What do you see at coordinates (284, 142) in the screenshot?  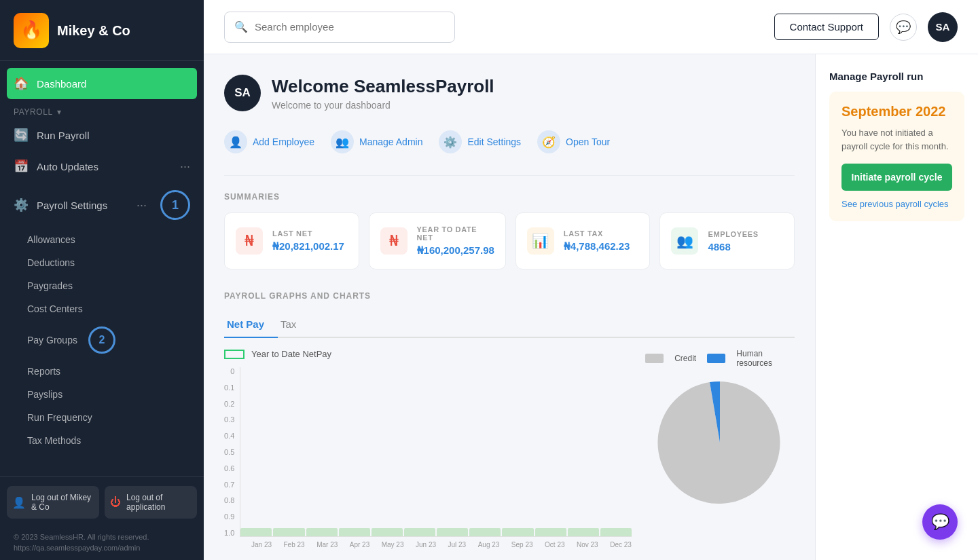 I see `add-employee-label: Add Employee` at bounding box center [284, 142].